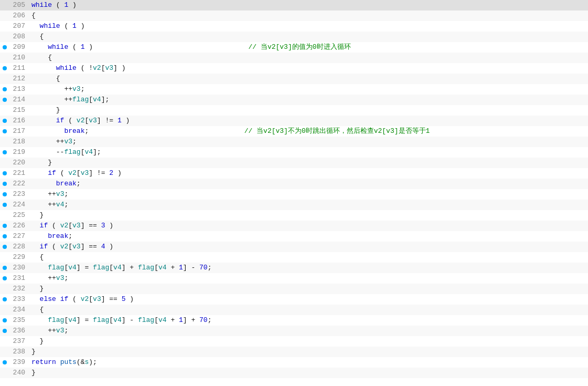  Describe the element at coordinates (294, 247) in the screenshot. I see `code-line: 228 if ( v2[v3] == 4 )` at that location.